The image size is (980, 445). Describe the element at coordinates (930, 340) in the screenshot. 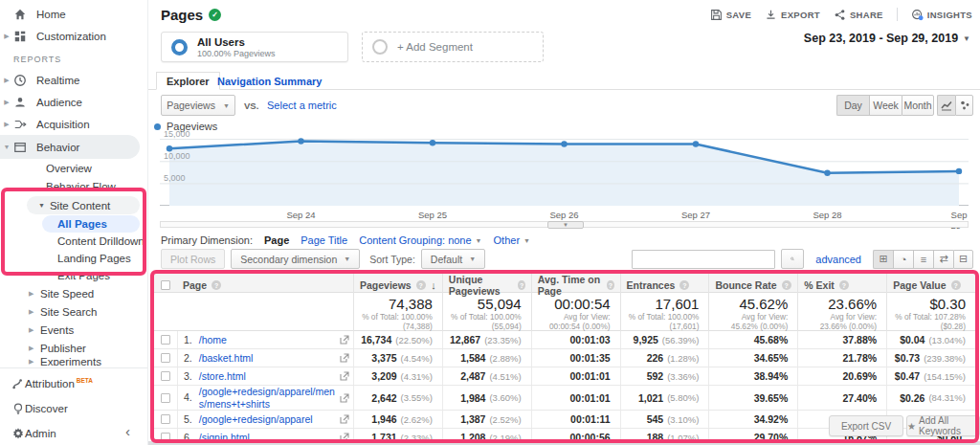

I see `page-value-cell: $0.04(13.04%)` at that location.